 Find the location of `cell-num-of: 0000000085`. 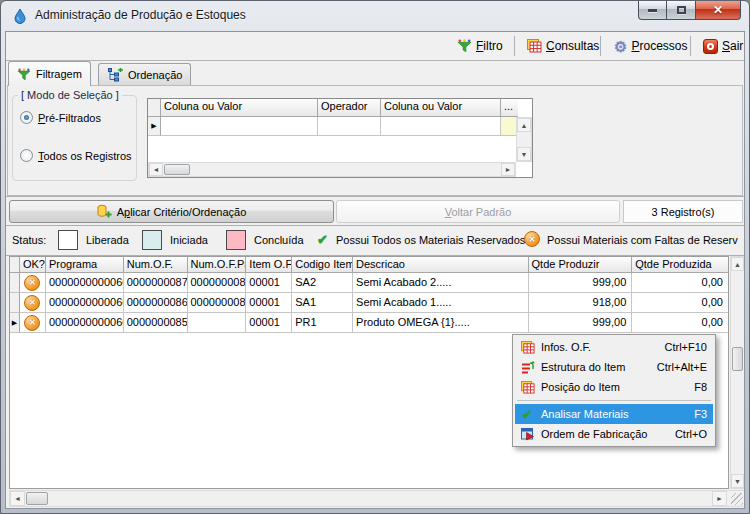

cell-num-of: 0000000085 is located at coordinates (156, 323).